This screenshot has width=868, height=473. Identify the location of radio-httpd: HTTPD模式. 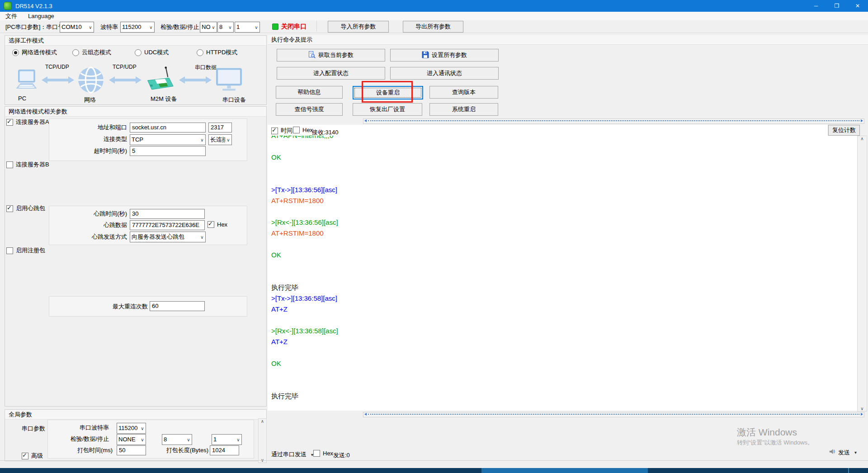
(217, 52).